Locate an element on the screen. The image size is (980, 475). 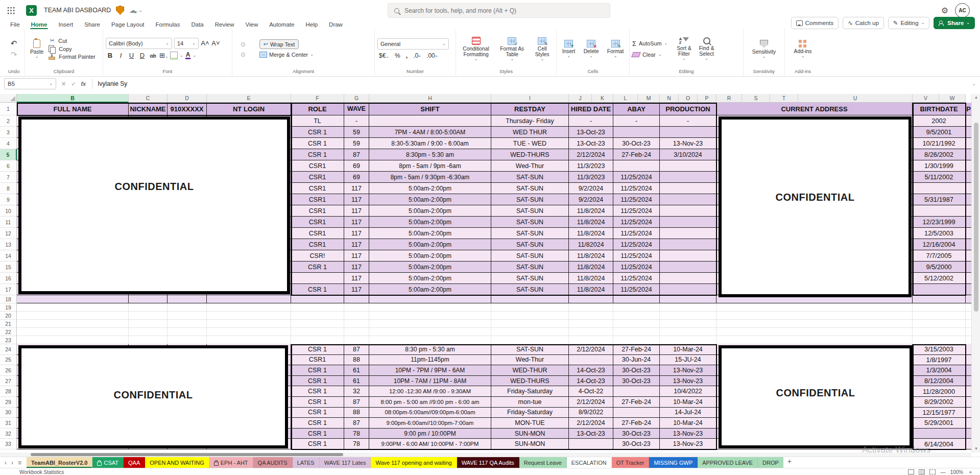
column-header-N: N is located at coordinates (669, 98).